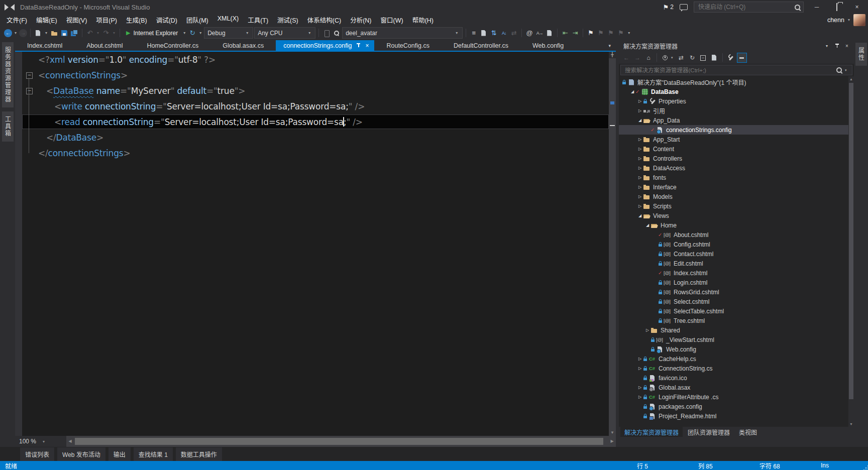 This screenshot has width=868, height=470. Describe the element at coordinates (736, 225) in the screenshot. I see `tree-item-home: ◢Home` at that location.